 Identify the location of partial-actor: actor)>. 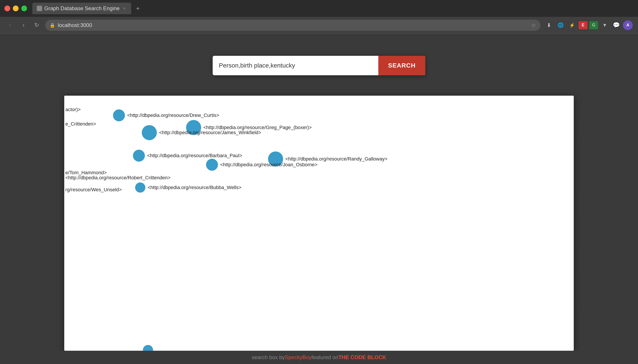
(73, 110).